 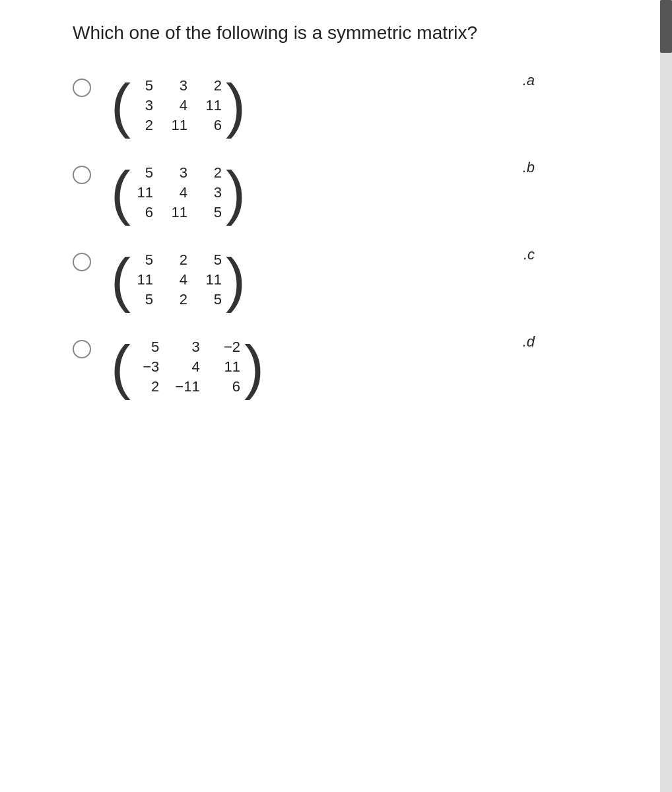 I want to click on scrollbar-thumb, so click(x=666, y=26).